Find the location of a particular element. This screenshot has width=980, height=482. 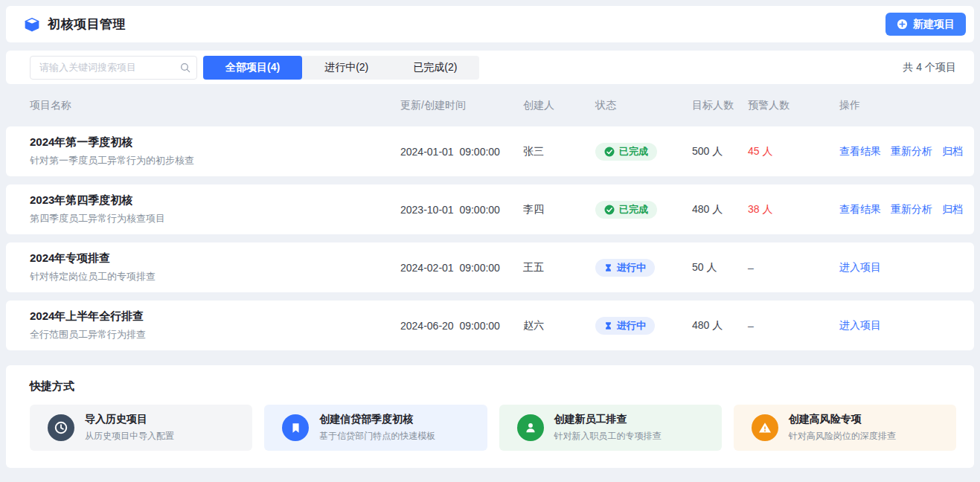

tab-1: 进行中(2) is located at coordinates (347, 68).